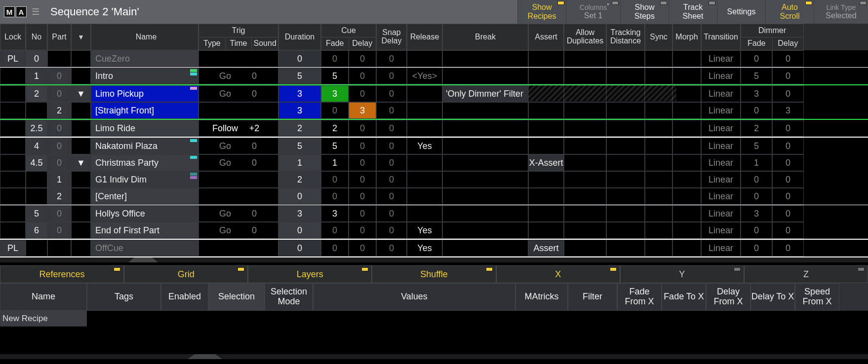  Describe the element at coordinates (434, 260) in the screenshot. I see `horizontal-scroll-notch` at that location.